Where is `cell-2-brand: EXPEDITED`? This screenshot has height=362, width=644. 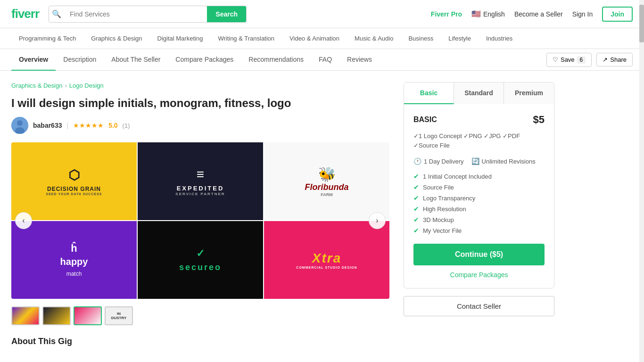 cell-2-brand: EXPEDITED is located at coordinates (200, 189).